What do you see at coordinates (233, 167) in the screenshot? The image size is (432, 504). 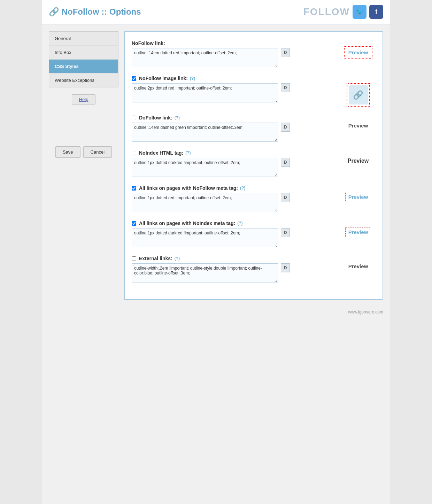 I see `noindex-html-tag-input-row: outline:1px dotted darkred !important; o…` at bounding box center [233, 167].